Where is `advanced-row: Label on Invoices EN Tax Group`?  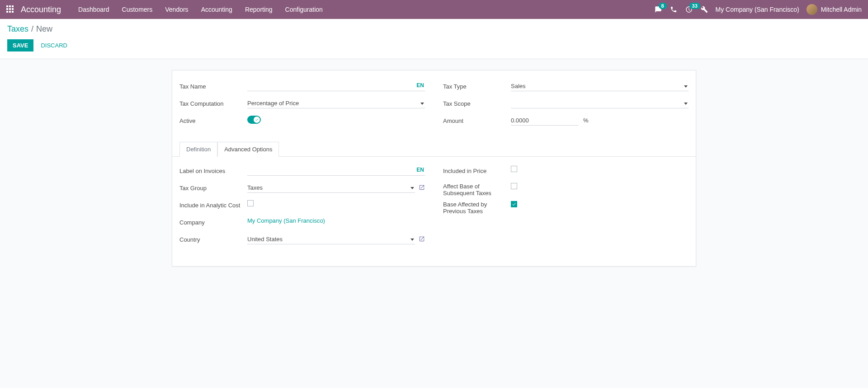
advanced-row: Label on Invoices EN Tax Group is located at coordinates (434, 209).